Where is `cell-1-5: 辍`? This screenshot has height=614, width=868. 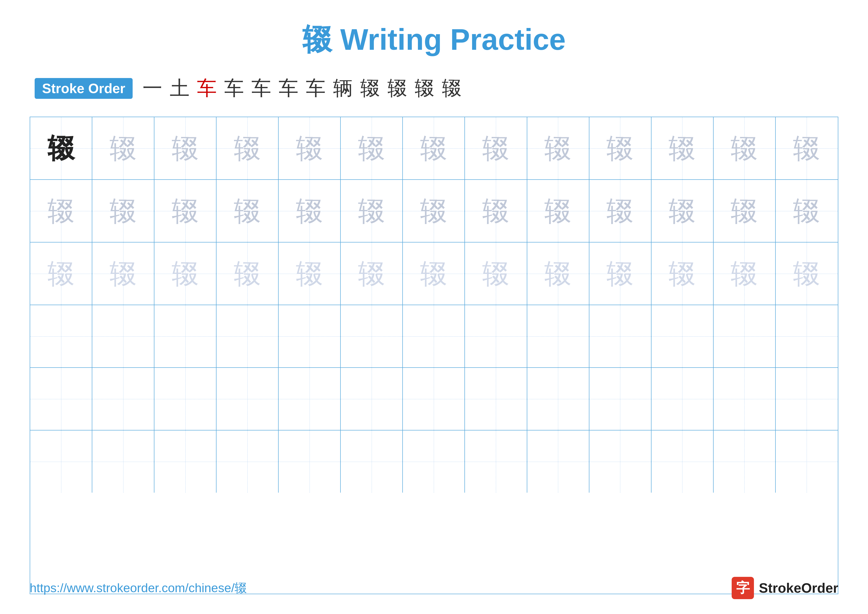
cell-1-5: 辍 is located at coordinates (310, 148).